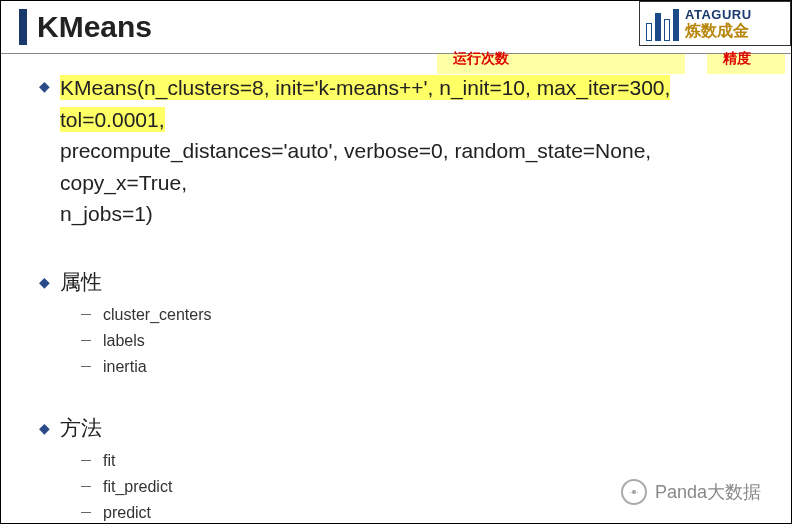 Image resolution: width=792 pixels, height=524 pixels. I want to click on logo-bars-icon, so click(662, 24).